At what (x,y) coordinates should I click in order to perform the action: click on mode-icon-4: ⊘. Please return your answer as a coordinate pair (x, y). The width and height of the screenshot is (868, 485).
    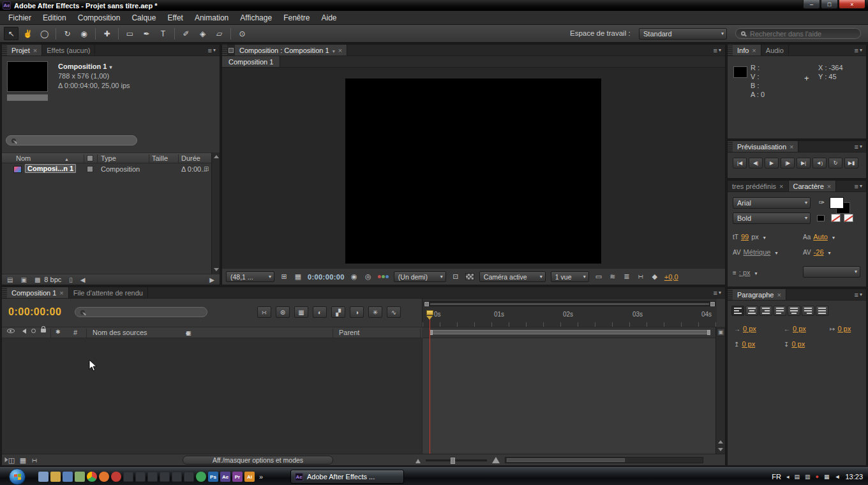
    Looking at the image, I should click on (188, 333).